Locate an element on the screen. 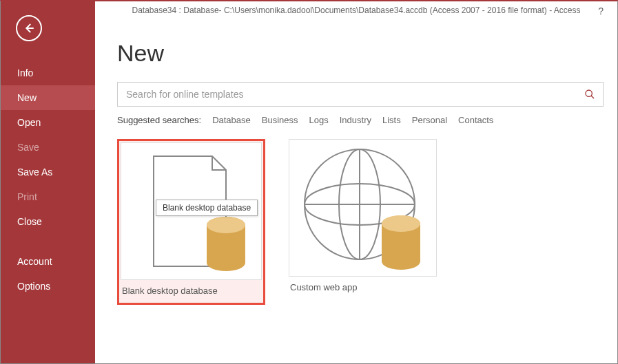 The width and height of the screenshot is (618, 364). template-custom-web-app: Custom web app is located at coordinates (362, 222).